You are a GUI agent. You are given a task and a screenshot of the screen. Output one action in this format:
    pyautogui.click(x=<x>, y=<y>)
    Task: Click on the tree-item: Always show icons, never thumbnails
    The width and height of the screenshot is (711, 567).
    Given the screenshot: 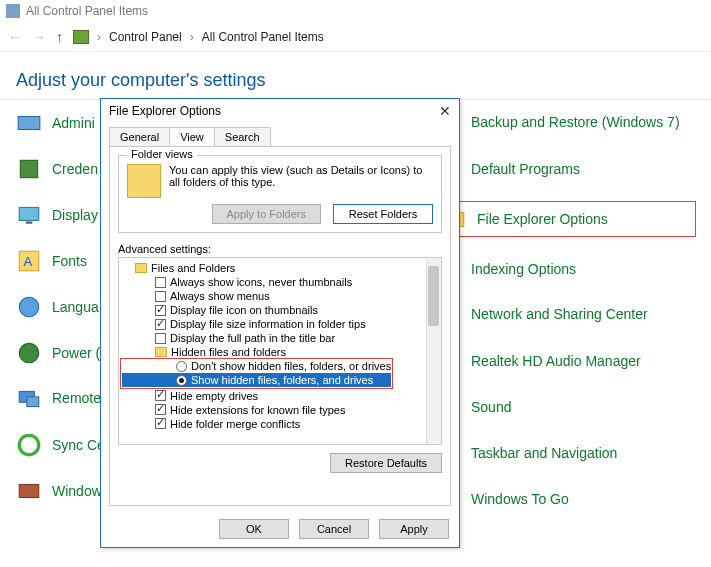 What is the action you would take?
    pyautogui.click(x=280, y=282)
    